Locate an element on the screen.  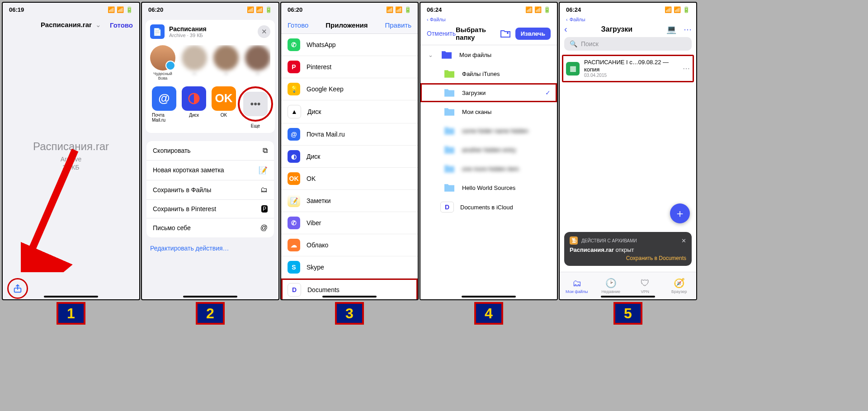
folder-hidden: some folder name hidden is located at coordinates (489, 131).